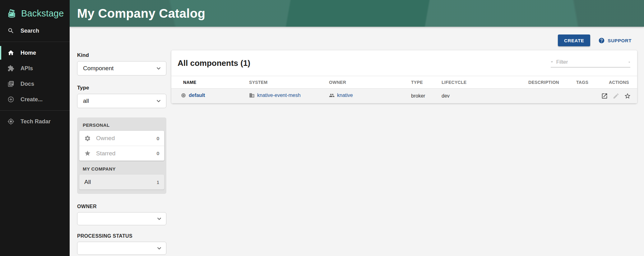 This screenshot has width=644, height=256. I want to click on owned-filter-item: Owned 0, so click(122, 138).